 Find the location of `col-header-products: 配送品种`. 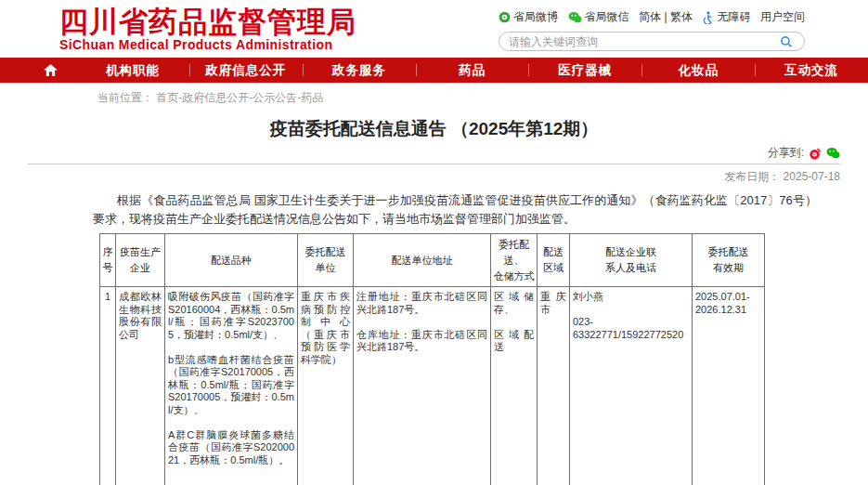

col-header-products: 配送品种 is located at coordinates (232, 260).